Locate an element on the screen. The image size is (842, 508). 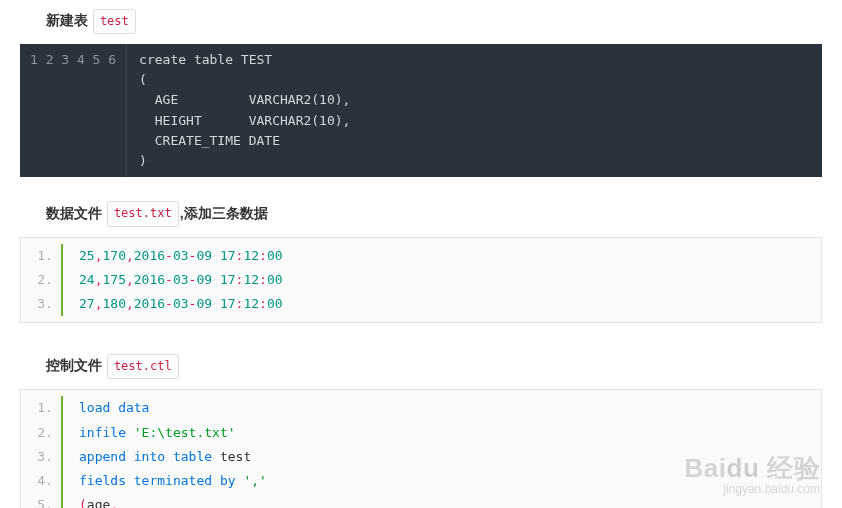
list-item: 5.(age, is located at coordinates (421, 500).